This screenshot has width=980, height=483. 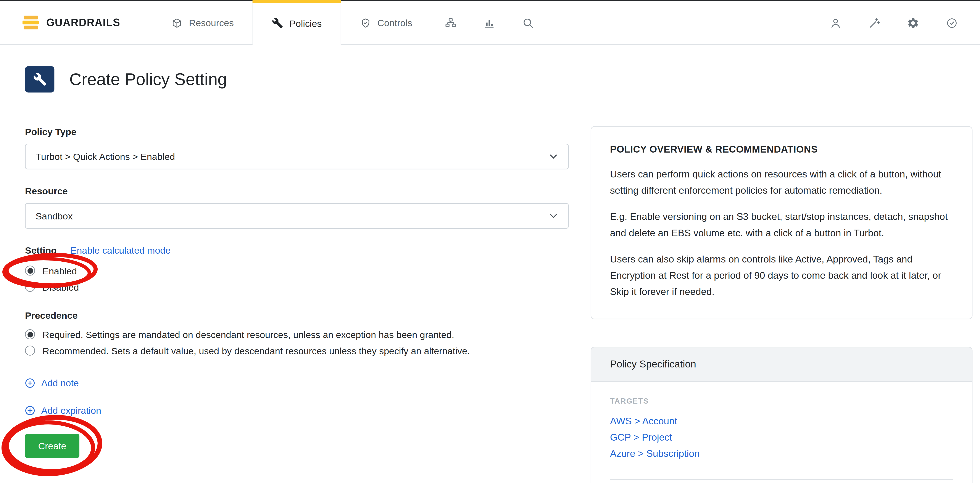 I want to click on radio-required-label: Required. Settings are mandated on desce…, so click(x=248, y=334).